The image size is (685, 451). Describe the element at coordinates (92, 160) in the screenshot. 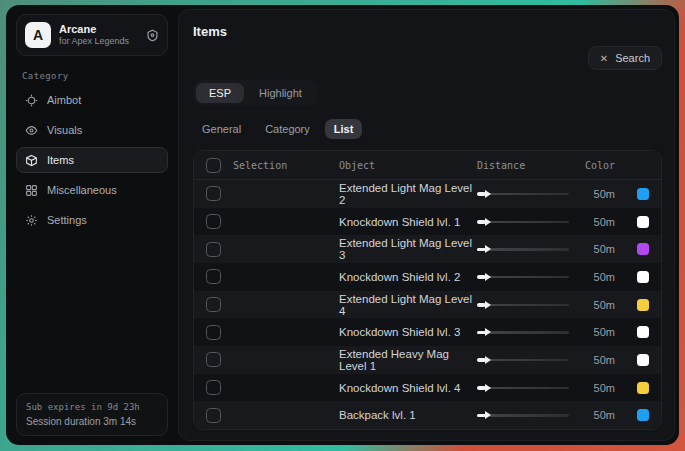

I see `sidebar-nav: Aimbot Visuals Items` at that location.